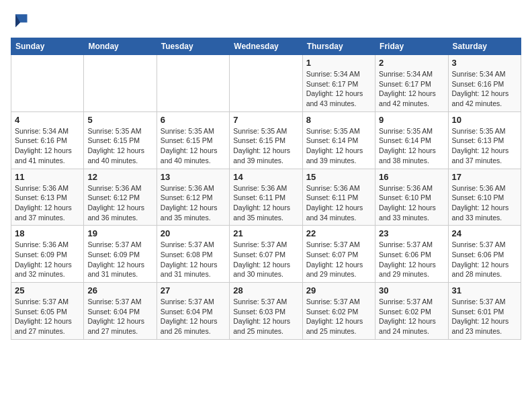  I want to click on calendar-cell: 4Sunrise: 5:34 AM Sunset: 6:16 PM Daylig…, so click(48, 140).